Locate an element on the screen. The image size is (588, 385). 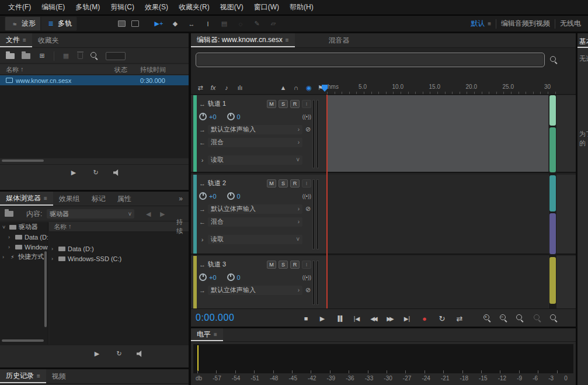
forward-icon: ▶ is located at coordinates (162, 214).